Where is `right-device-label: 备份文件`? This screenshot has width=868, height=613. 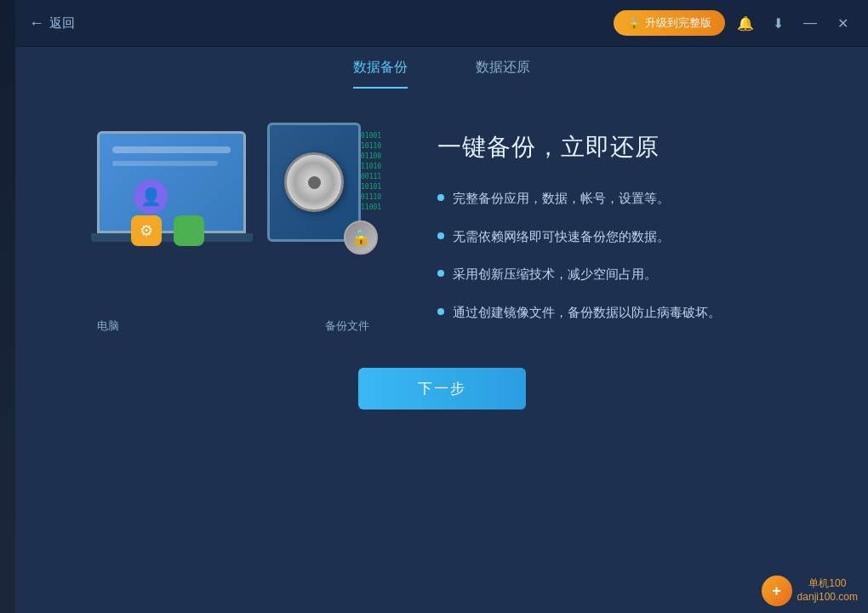 right-device-label: 备份文件 is located at coordinates (347, 326).